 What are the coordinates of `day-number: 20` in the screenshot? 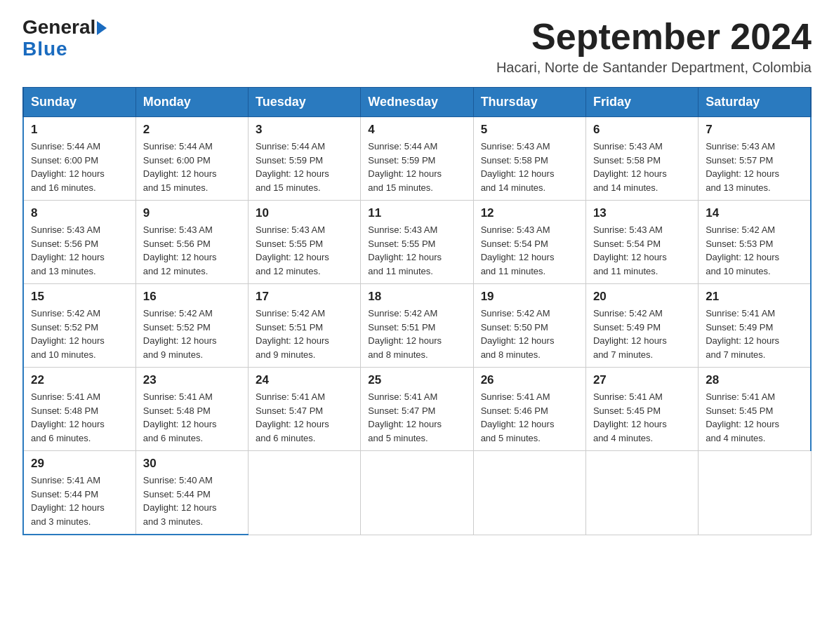 It's located at (642, 297).